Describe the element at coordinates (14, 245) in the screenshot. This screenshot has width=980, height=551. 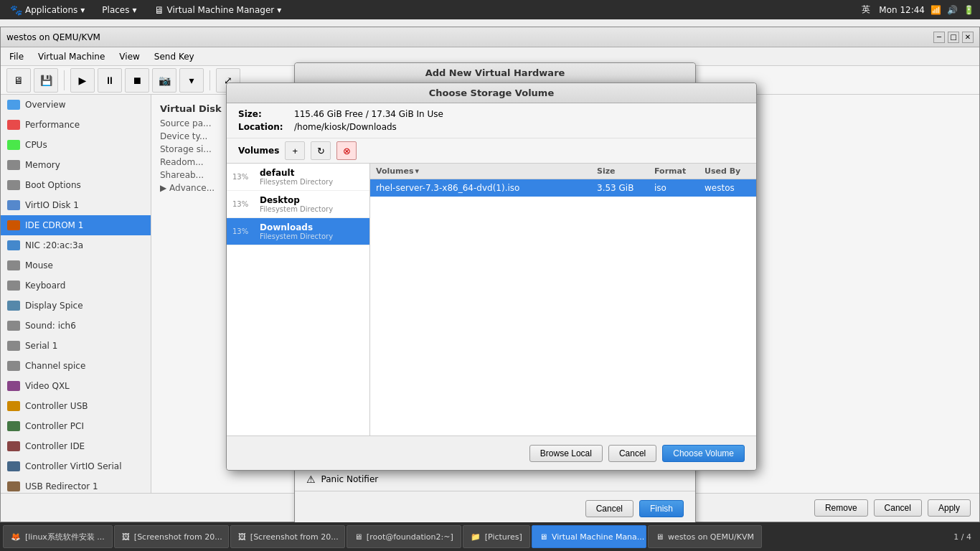
I see `nic-icon` at that location.